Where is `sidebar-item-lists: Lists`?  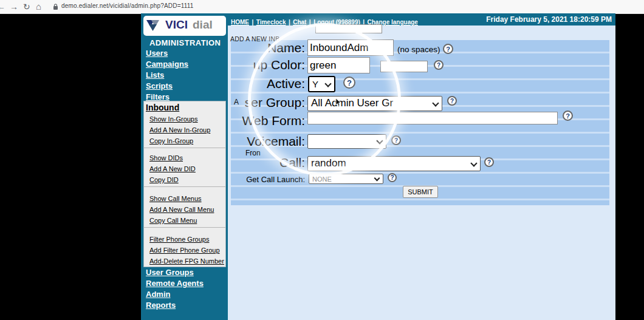
sidebar-item-lists: Lists is located at coordinates (155, 75).